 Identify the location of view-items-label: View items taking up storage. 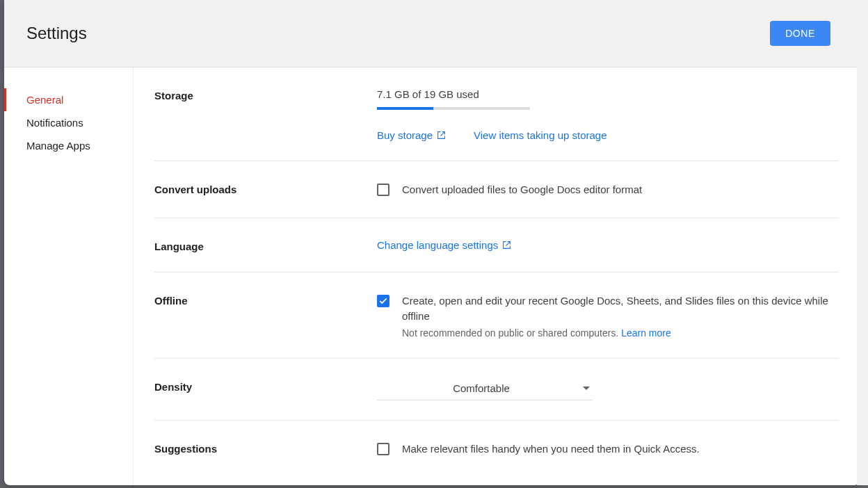
(540, 135).